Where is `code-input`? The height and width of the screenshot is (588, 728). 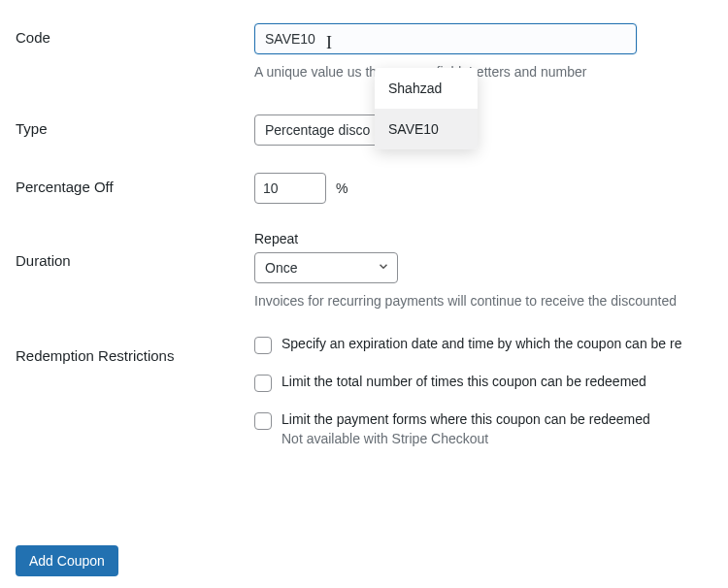
code-input is located at coordinates (446, 39).